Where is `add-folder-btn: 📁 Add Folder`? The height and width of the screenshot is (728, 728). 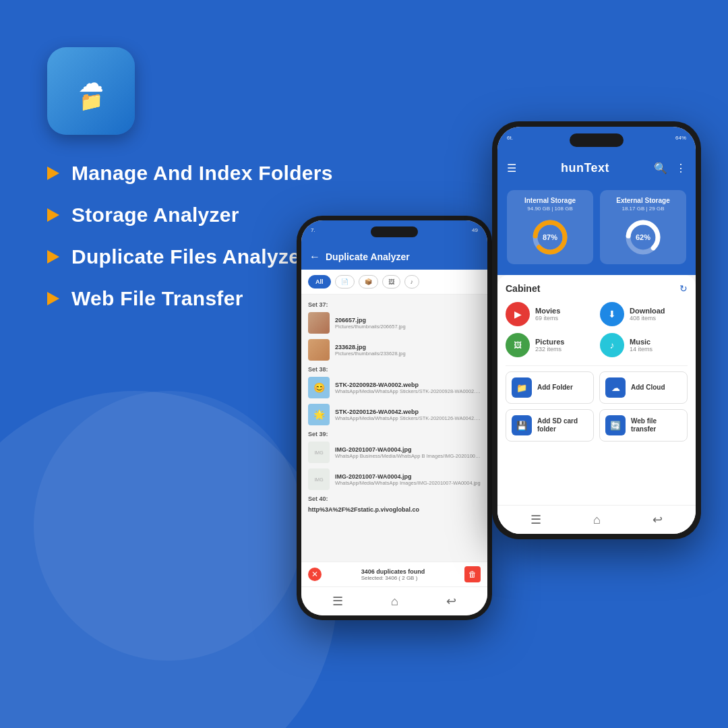 add-folder-btn: 📁 Add Folder is located at coordinates (550, 388).